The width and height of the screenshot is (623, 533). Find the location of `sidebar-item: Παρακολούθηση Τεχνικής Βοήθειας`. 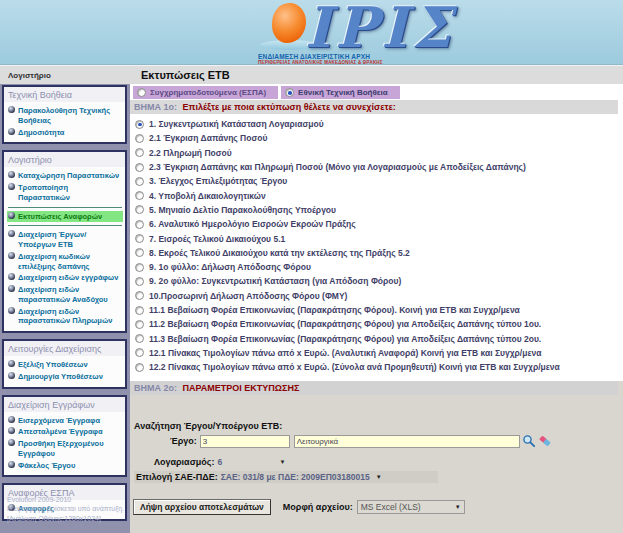

sidebar-item: Παρακολούθηση Τεχνικής Βοήθειας is located at coordinates (65, 116).